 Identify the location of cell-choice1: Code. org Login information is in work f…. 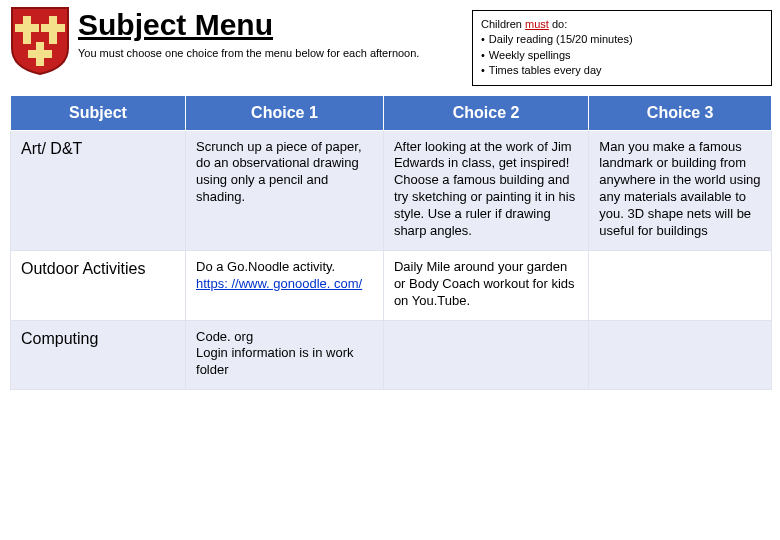
(285, 355).